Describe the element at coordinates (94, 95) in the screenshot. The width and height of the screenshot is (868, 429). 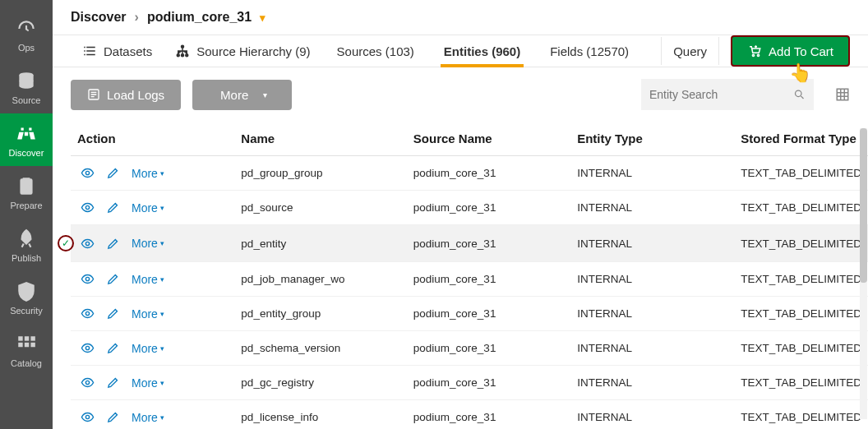
I see `log-icon` at that location.